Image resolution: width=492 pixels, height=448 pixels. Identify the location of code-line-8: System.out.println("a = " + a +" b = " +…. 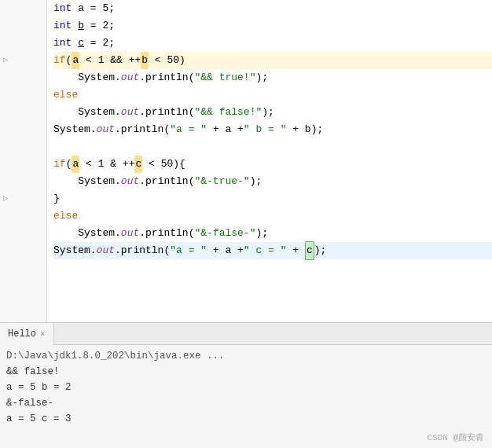
(273, 130).